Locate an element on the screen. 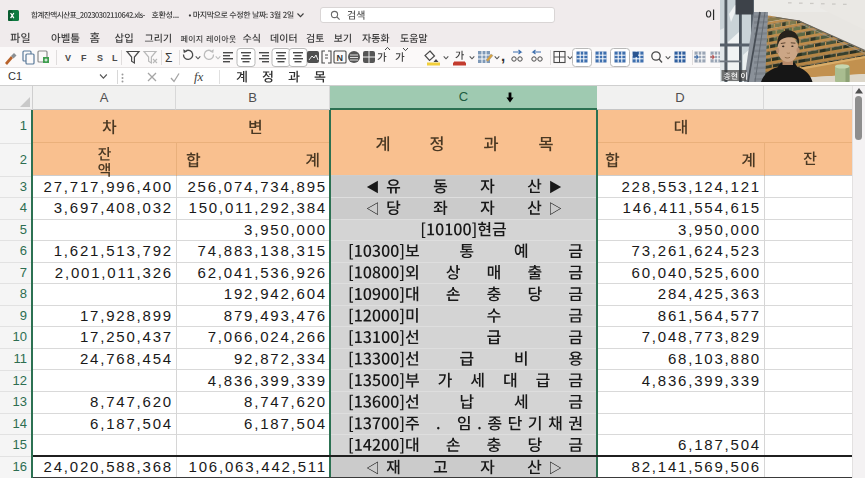 The image size is (865, 478). svg-text: N is located at coordinates (340, 58).